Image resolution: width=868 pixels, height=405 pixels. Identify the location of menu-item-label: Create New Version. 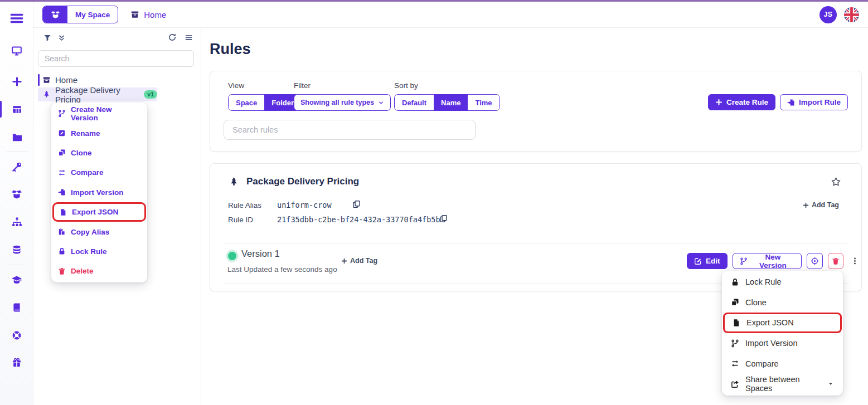
(106, 114).